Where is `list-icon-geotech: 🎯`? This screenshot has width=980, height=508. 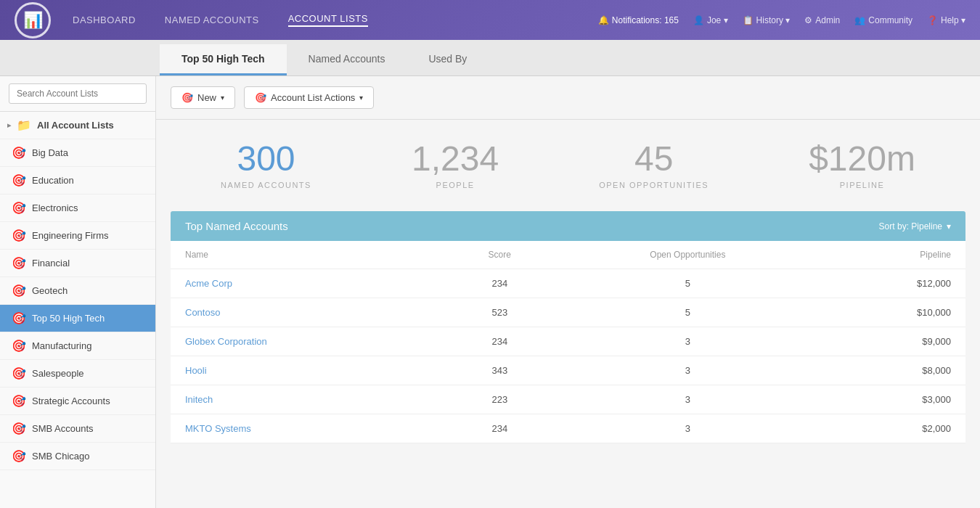
list-icon-geotech: 🎯 is located at coordinates (19, 290).